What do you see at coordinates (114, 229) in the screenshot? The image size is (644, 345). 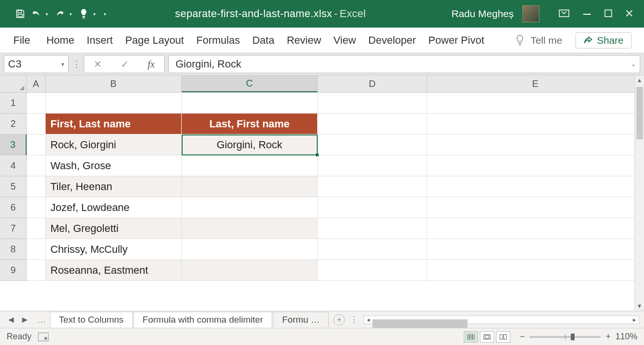 I see `cell: Mel, Gregoletti` at bounding box center [114, 229].